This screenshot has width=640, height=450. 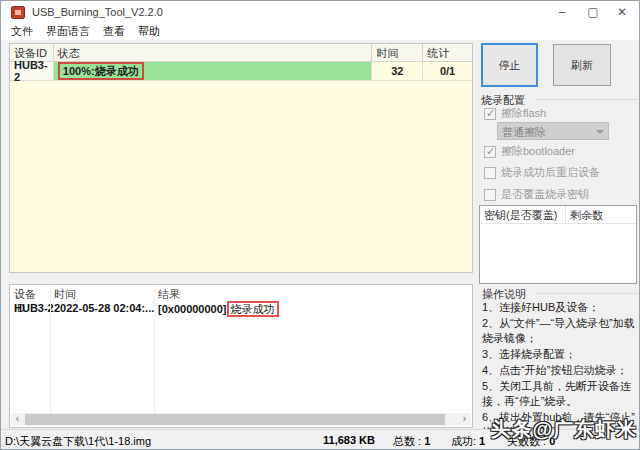 What do you see at coordinates (320, 12) in the screenshot?
I see `title-bar: USB_Burning_Tool_V2.2.0 – ▢ ✕` at bounding box center [320, 12].